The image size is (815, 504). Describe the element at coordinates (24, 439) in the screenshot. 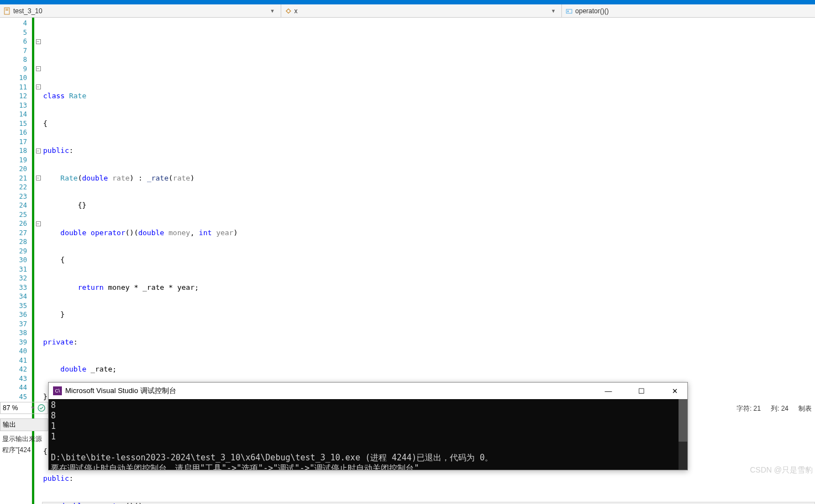

I see `output-source-label: 显示输出来源` at that location.